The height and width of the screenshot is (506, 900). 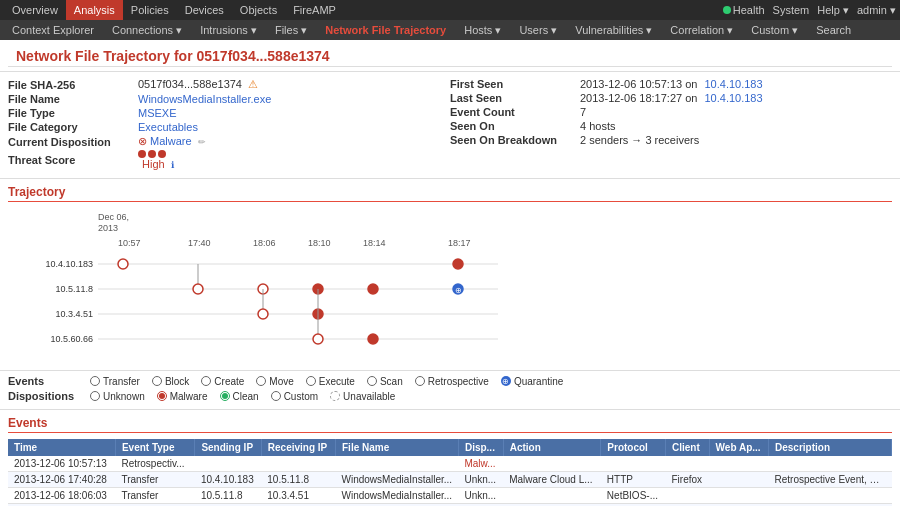 I want to click on table-cell: Transfer, so click(x=154, y=496).